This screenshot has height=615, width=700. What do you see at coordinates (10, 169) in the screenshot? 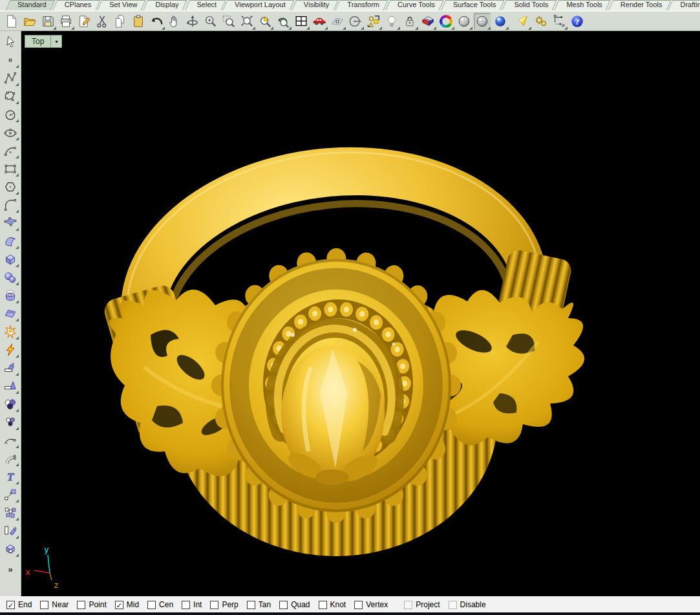
I see `rectangle-icon` at bounding box center [10, 169].